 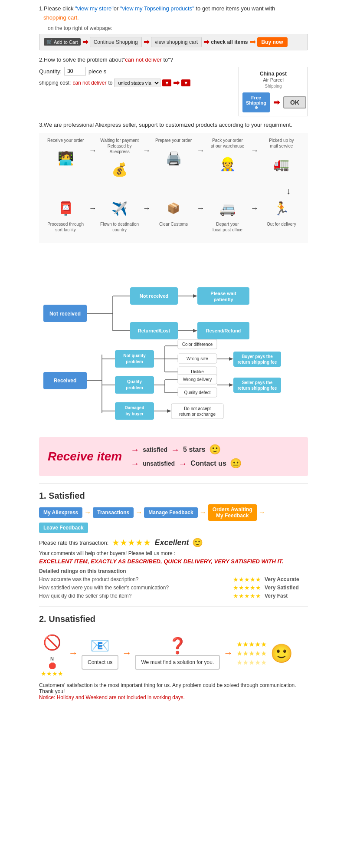 I want to click on question-icon: ❓, so click(x=178, y=646).